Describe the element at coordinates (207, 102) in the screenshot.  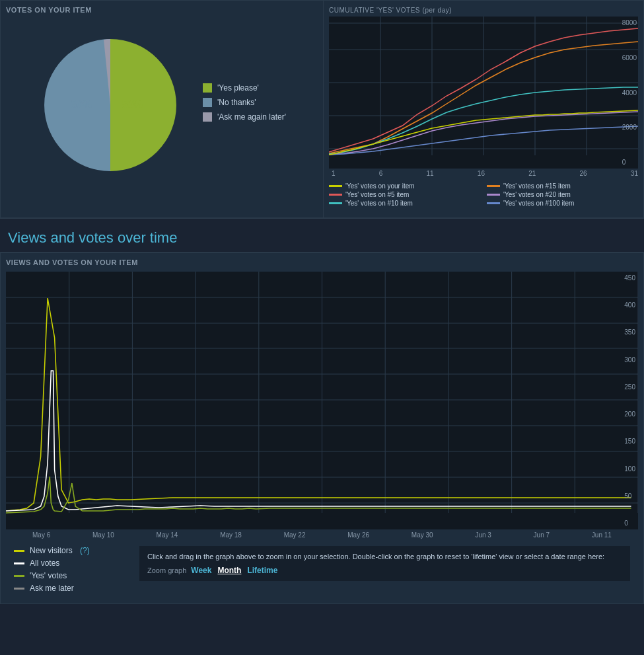
I see `no-color` at that location.